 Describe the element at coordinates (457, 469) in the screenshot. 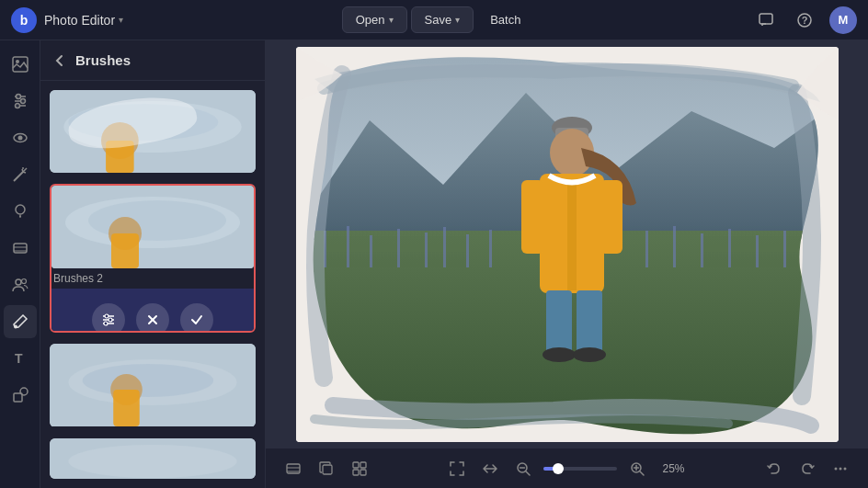

I see `fit-screen-icon` at that location.